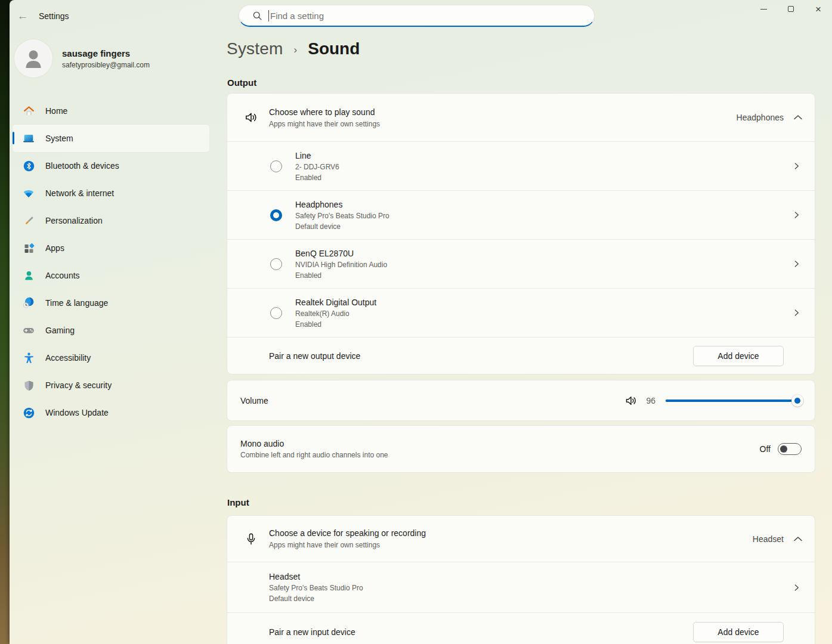 The height and width of the screenshot is (644, 832). What do you see at coordinates (76, 303) in the screenshot?
I see `sidebar-item-label: Time & language` at bounding box center [76, 303].